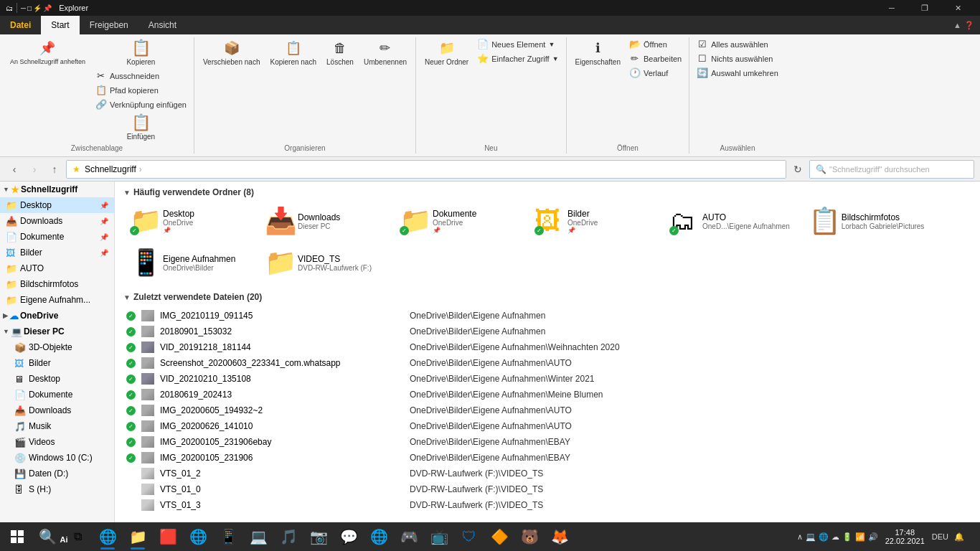  Describe the element at coordinates (57, 458) in the screenshot. I see `sidebar-item-windows-c: 💿 Windows 10 (C:)` at that location.